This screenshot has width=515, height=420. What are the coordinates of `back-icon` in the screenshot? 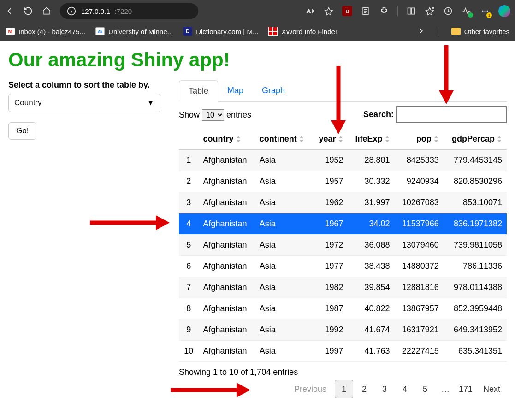 It's located at (10, 11).